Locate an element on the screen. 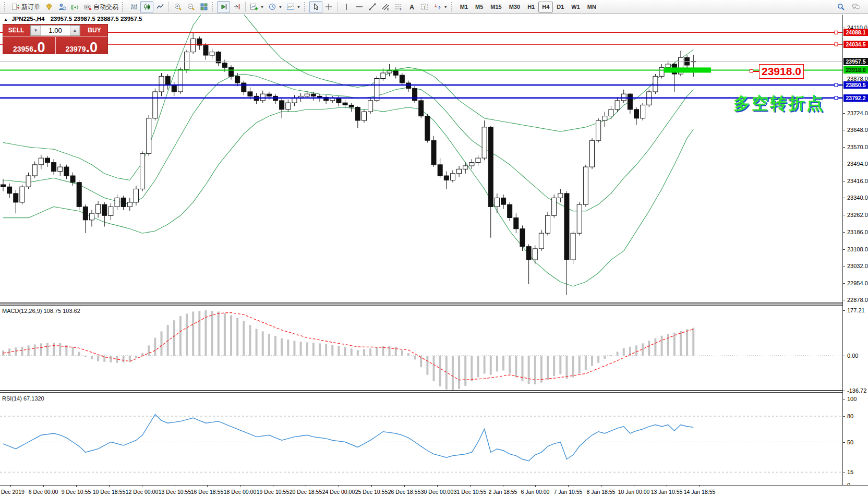 The width and height of the screenshot is (868, 497). timeframe-m1-button: M1 is located at coordinates (464, 7).